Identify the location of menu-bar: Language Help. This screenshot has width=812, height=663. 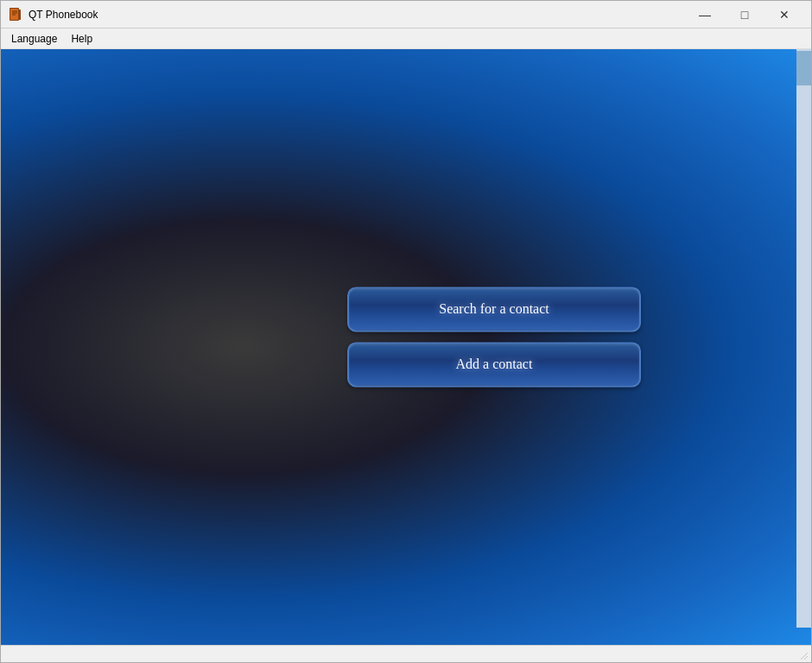
(406, 39).